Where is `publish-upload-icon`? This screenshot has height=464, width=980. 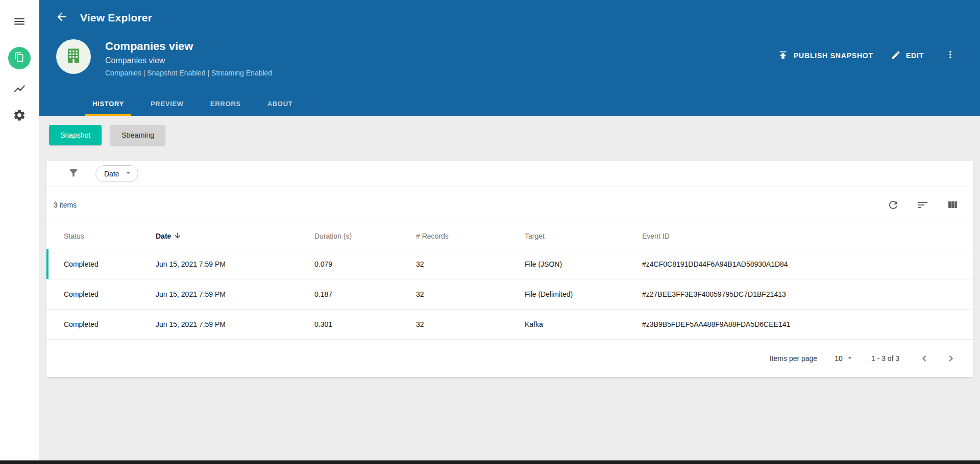 publish-upload-icon is located at coordinates (783, 56).